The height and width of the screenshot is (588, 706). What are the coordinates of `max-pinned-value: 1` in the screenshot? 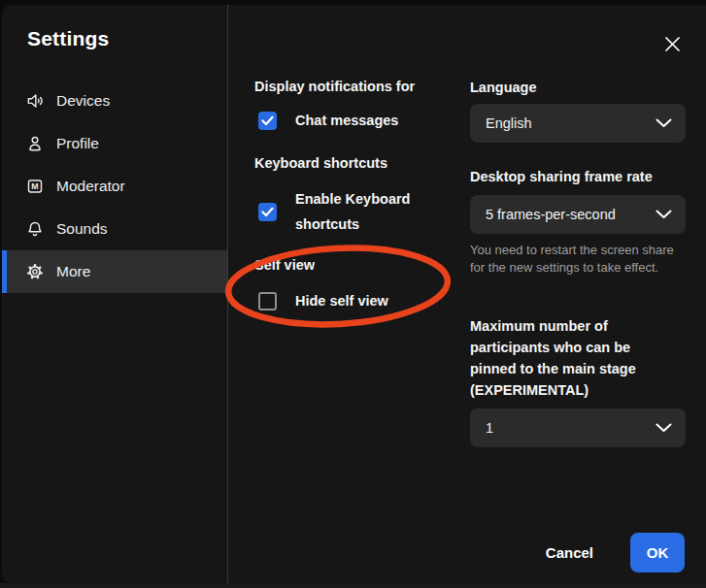 It's located at (571, 428).